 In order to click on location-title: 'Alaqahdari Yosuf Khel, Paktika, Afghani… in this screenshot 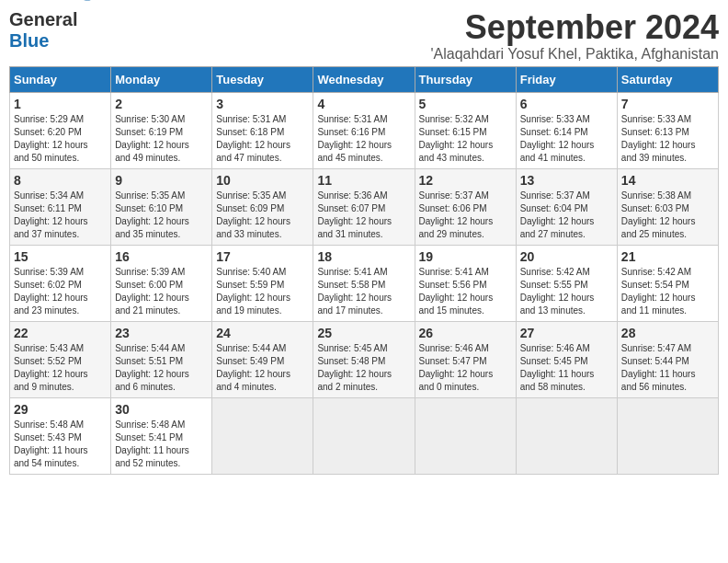, I will do `click(575, 54)`.